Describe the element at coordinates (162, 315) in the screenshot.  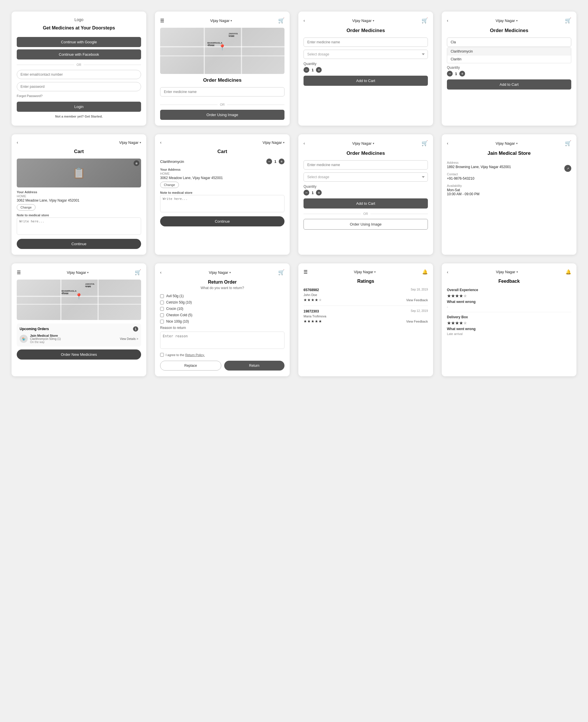
I see `item4-checkbox` at that location.